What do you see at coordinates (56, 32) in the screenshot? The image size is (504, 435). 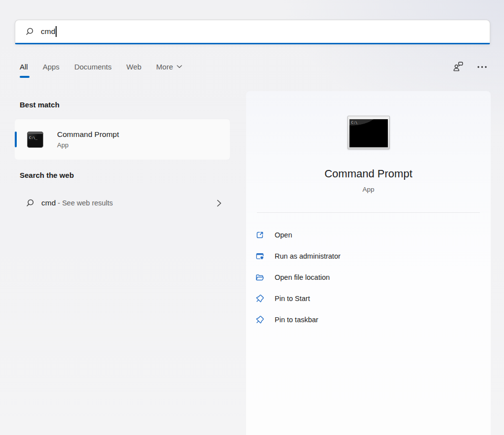 I see `text-caret` at bounding box center [56, 32].